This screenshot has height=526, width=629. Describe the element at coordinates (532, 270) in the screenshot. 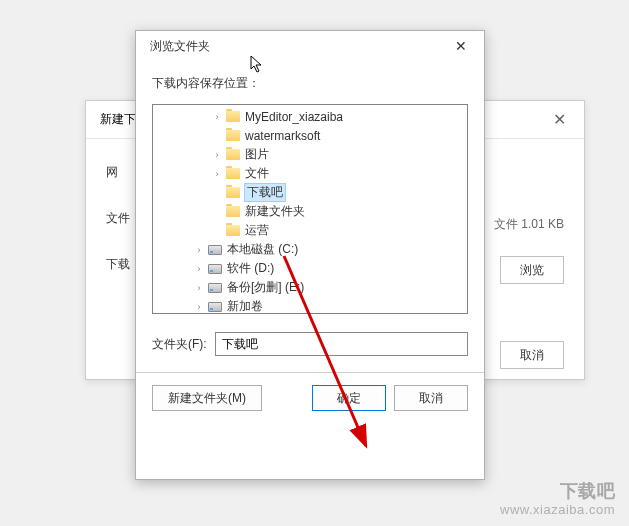

I see `browse-button: 浏览` at that location.